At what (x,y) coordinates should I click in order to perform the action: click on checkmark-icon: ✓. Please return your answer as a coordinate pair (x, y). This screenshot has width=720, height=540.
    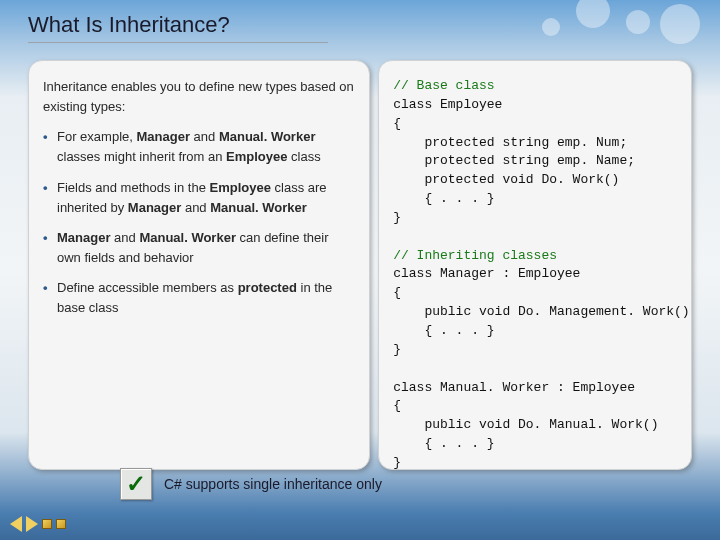
    Looking at the image, I should click on (136, 484).